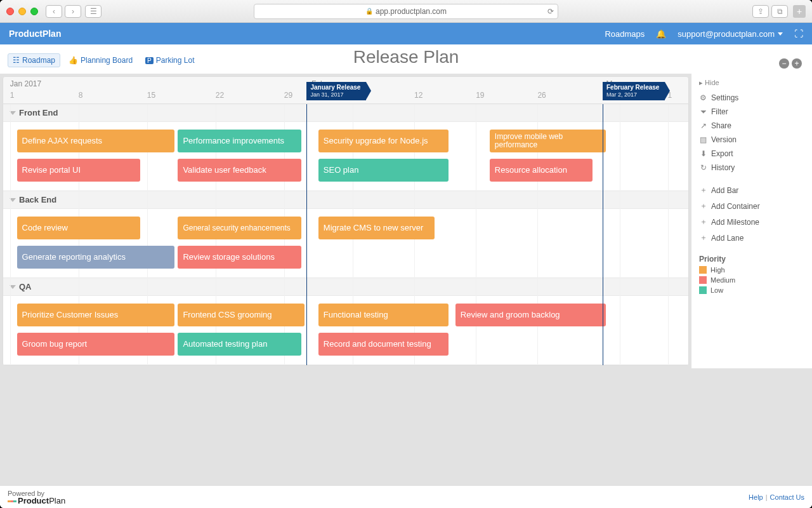  What do you see at coordinates (406, 34) in the screenshot?
I see `app-header: ProductPlan Roadmaps 🔔 support@productpl…` at bounding box center [406, 34].